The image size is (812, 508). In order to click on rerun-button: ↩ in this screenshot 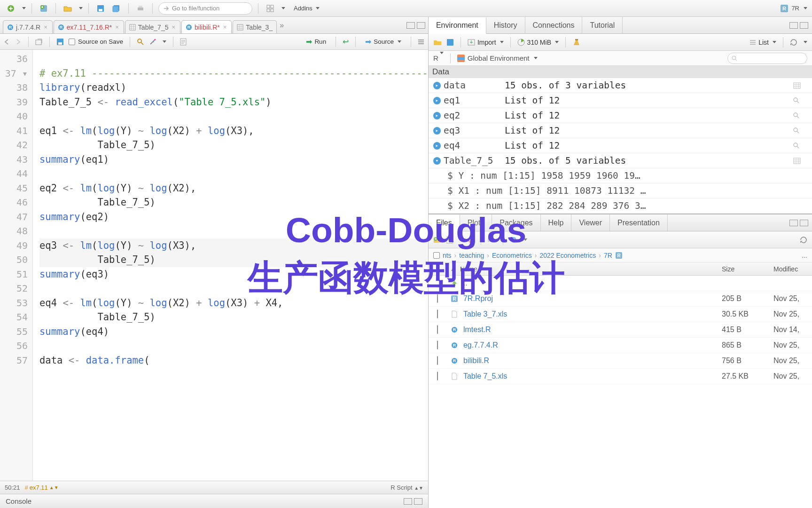, I will do `click(346, 41)`.